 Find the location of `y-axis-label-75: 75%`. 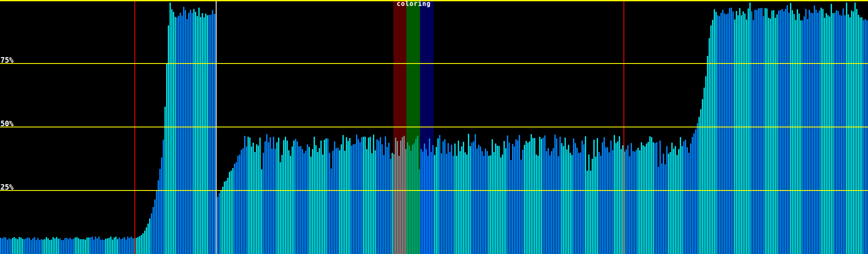

y-axis-label-75: 75% is located at coordinates (7, 60).